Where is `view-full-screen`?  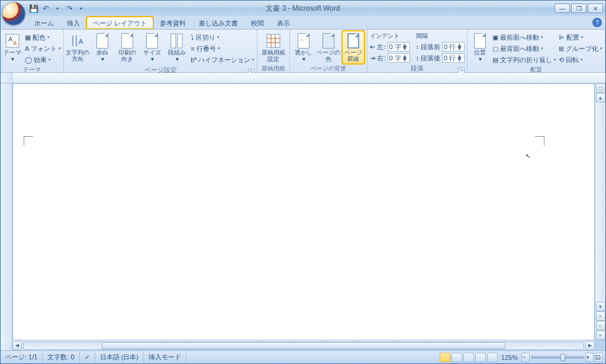
view-full-screen is located at coordinates (457, 357).